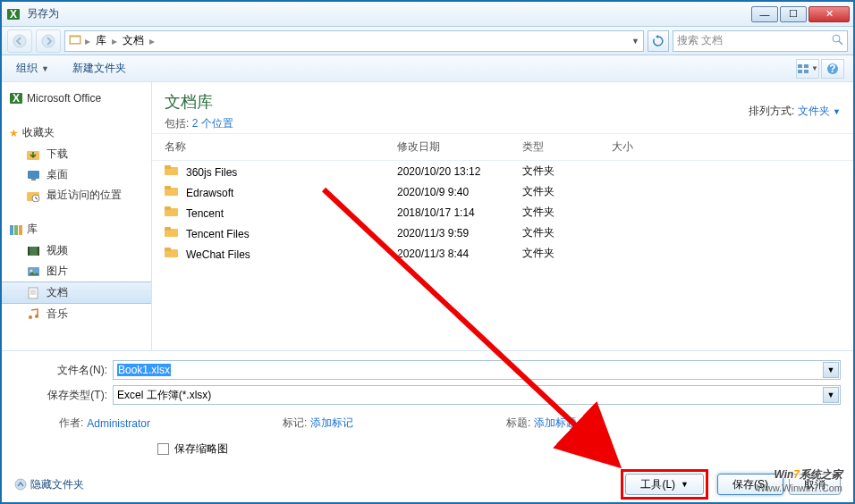 The height and width of the screenshot is (504, 855). What do you see at coordinates (76, 41) in the screenshot?
I see `breadcrumb-root-icon` at bounding box center [76, 41].